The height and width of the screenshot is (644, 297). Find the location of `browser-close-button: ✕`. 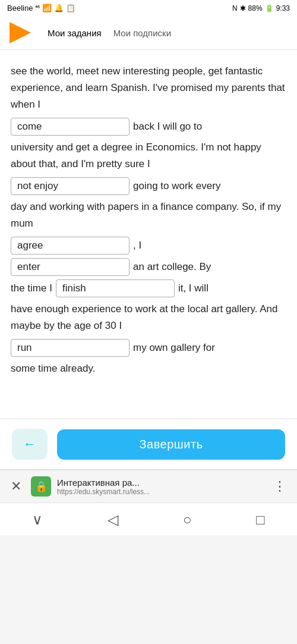

browser-close-button: ✕ is located at coordinates (16, 486).